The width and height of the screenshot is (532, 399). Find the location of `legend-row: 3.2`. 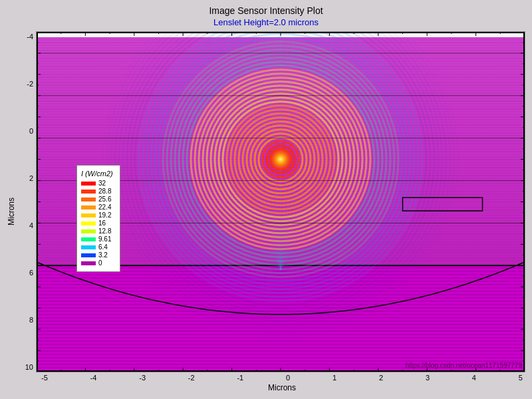

legend-row: 3.2 is located at coordinates (97, 255).